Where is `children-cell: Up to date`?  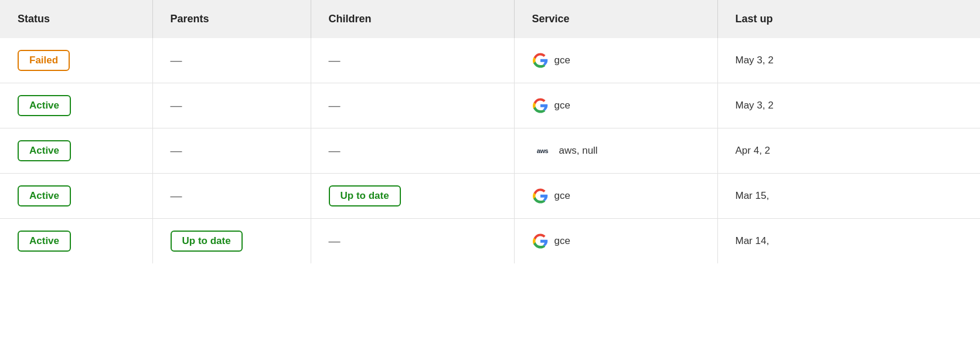 children-cell: Up to date is located at coordinates (413, 196).